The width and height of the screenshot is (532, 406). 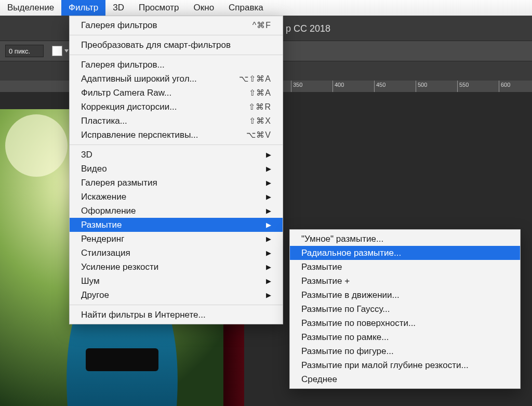 What do you see at coordinates (405, 351) in the screenshot?
I see `submenu-item-shape-blur: Размытие по фигуре...` at bounding box center [405, 351].